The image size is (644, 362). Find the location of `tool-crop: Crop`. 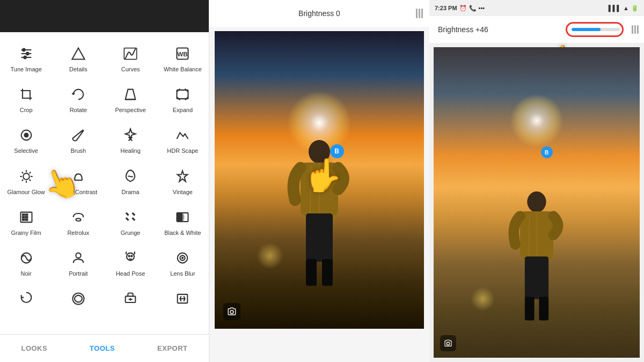

tool-crop: Crop is located at coordinates (26, 99).